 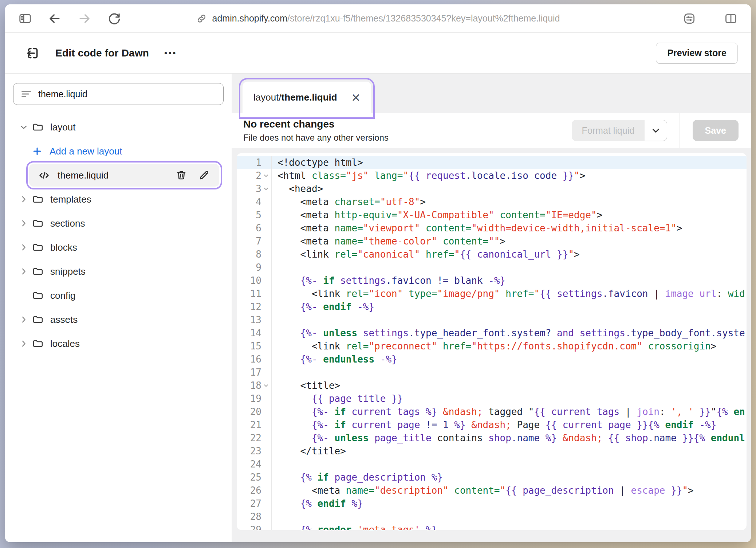 I want to click on code-line-18: 18 <title>, so click(x=492, y=385).